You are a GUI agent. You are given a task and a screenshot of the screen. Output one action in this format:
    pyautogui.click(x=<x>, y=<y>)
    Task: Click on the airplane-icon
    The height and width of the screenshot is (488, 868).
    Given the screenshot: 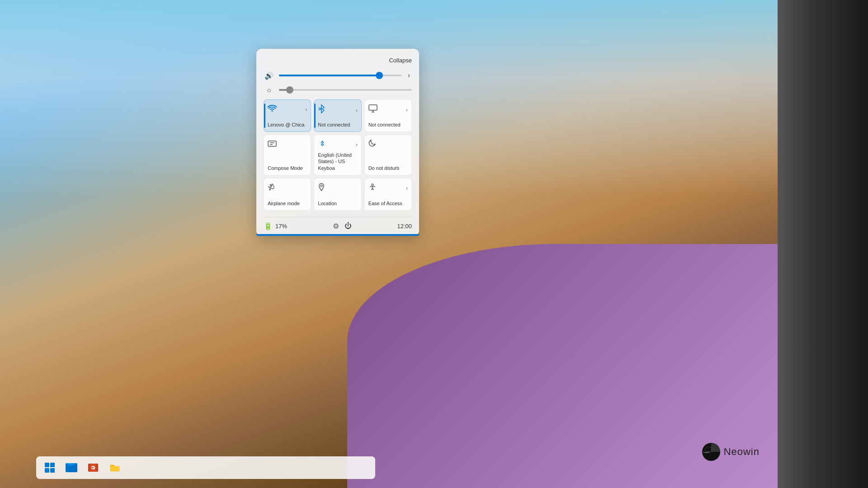 What is the action you would take?
    pyautogui.click(x=272, y=189)
    